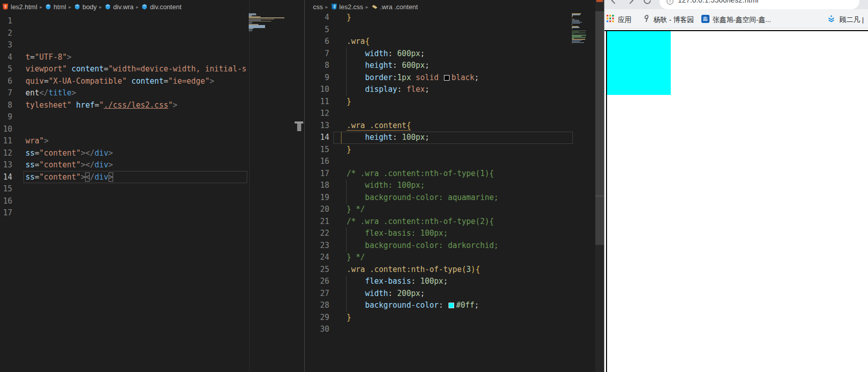 The width and height of the screenshot is (868, 372). Describe the element at coordinates (6, 45) in the screenshot. I see `line-number: 3` at that location.